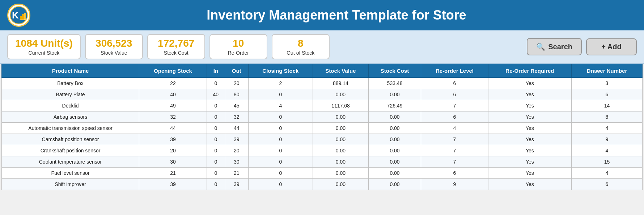 This screenshot has width=644, height=215. Describe the element at coordinates (455, 173) in the screenshot. I see `cell-8-7: 6` at that location.